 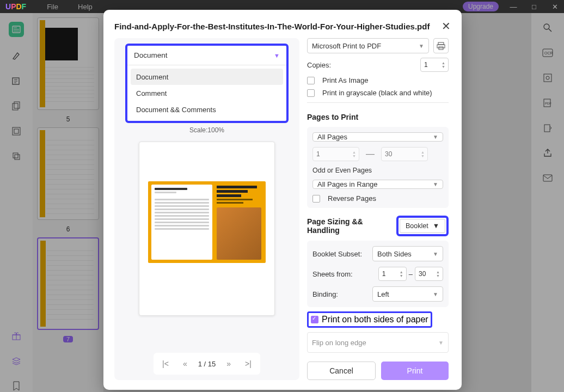 What do you see at coordinates (311, 81) in the screenshot?
I see `print-as-image-checkbox` at bounding box center [311, 81].